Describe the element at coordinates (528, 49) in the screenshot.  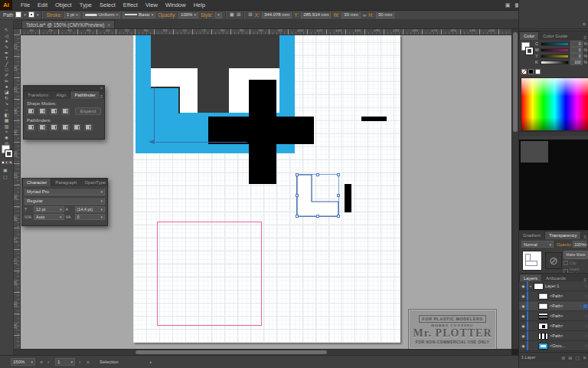
I see `fill-stroke-indicator` at that location.